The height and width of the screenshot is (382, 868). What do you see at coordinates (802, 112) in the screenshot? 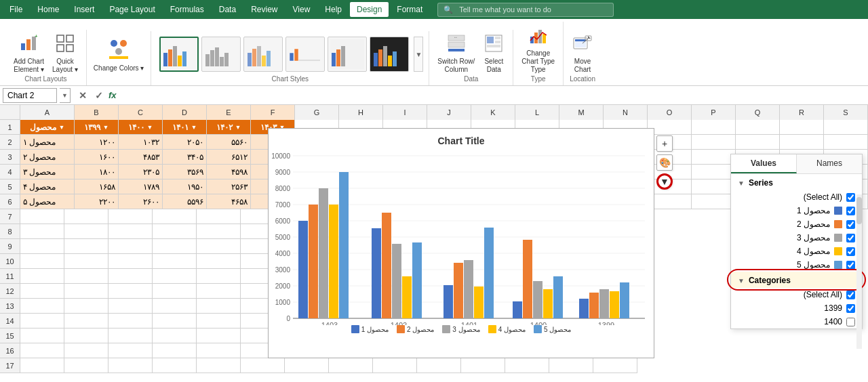
I see `col-header-r: R` at bounding box center [802, 112].